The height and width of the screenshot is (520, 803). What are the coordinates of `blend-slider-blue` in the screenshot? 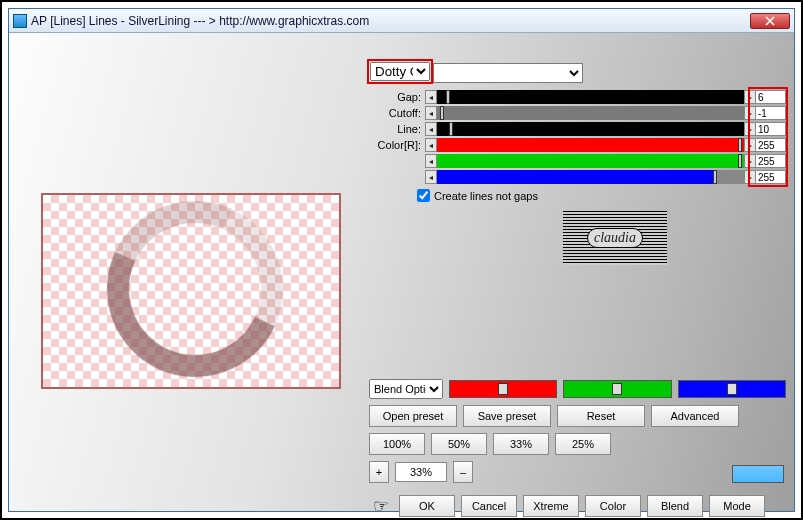 It's located at (732, 389).